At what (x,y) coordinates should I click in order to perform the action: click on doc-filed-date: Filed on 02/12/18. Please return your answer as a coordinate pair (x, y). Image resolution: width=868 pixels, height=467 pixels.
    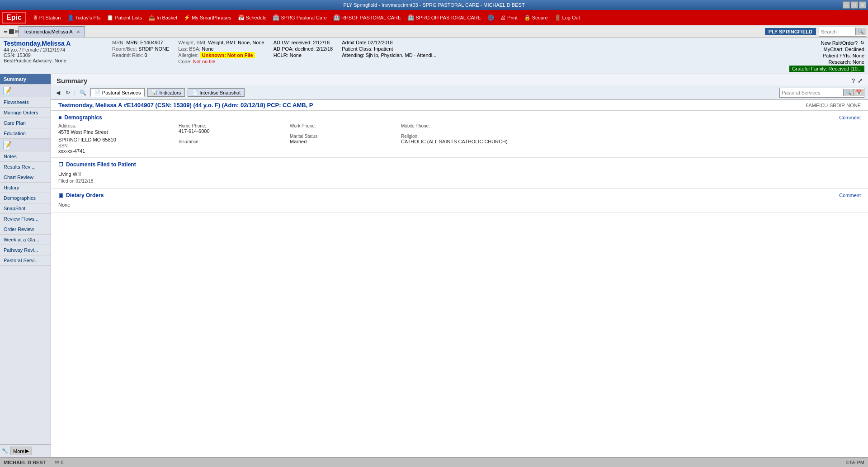
    Looking at the image, I should click on (459, 181).